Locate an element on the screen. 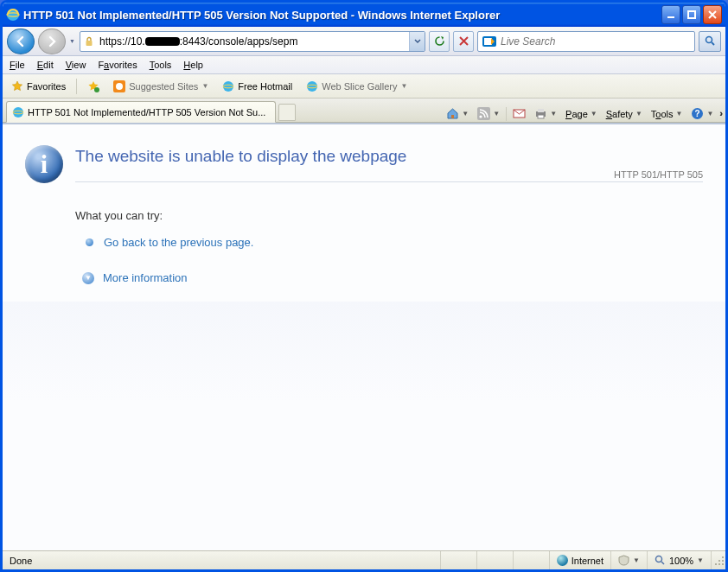 The width and height of the screenshot is (728, 572). divider is located at coordinates (389, 181).